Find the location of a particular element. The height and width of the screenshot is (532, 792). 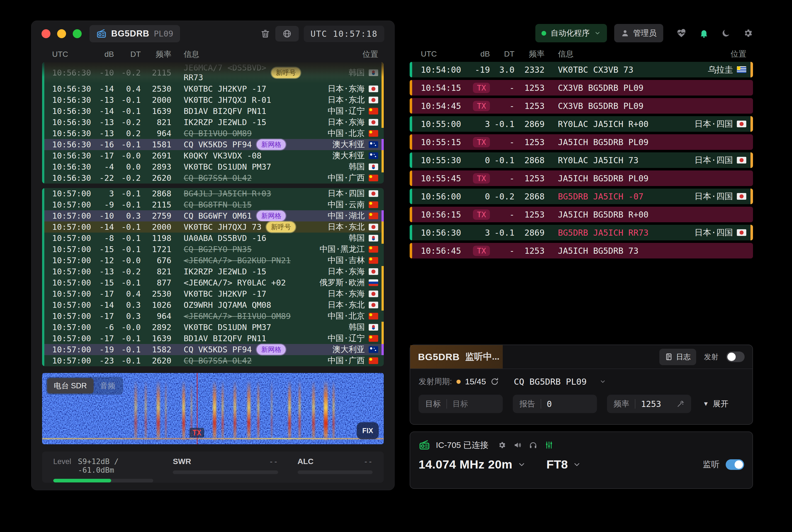

cell-location: 中国·云南 is located at coordinates (353, 205).